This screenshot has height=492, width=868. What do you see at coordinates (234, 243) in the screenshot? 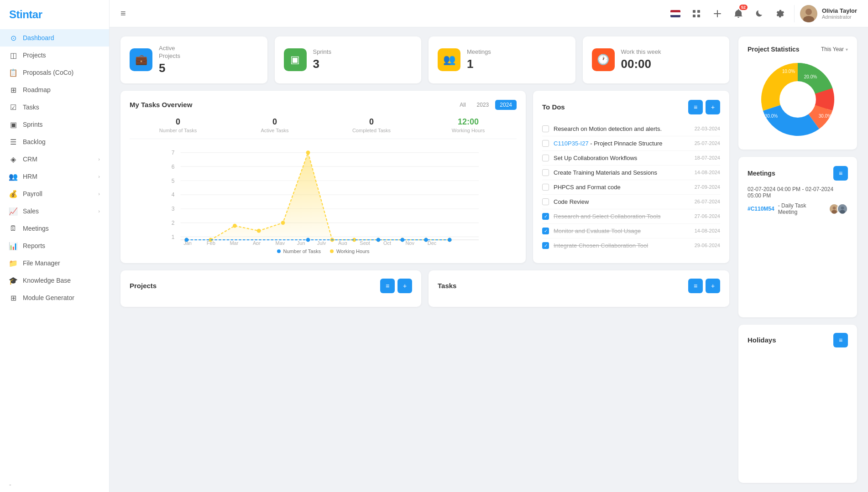
I see `svg-text: Mar` at bounding box center [234, 243].